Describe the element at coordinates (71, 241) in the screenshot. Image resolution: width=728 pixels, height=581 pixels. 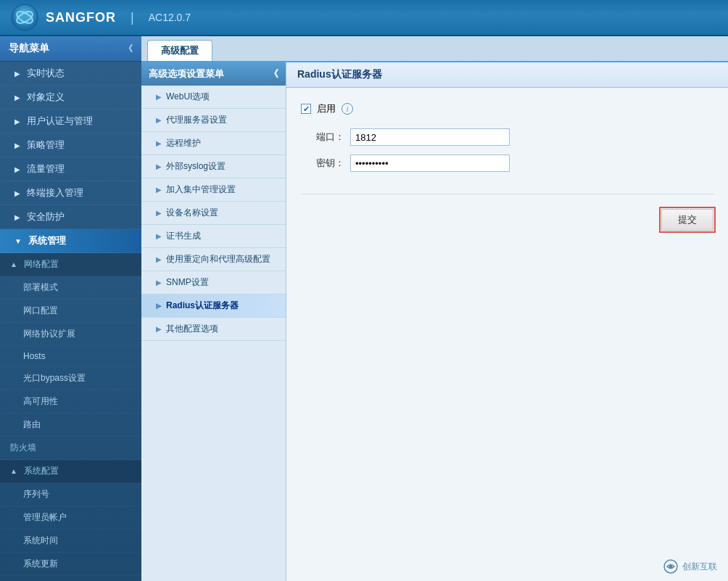
I see `sidebar-item-sysadmin: ▼ 系统管理` at that location.